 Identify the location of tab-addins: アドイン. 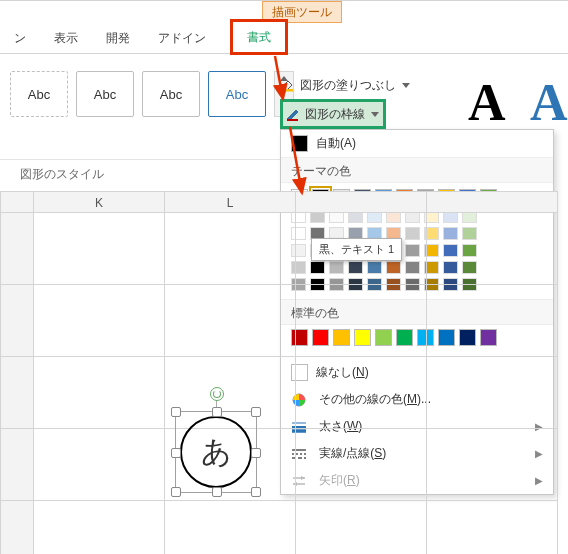
(182, 38).